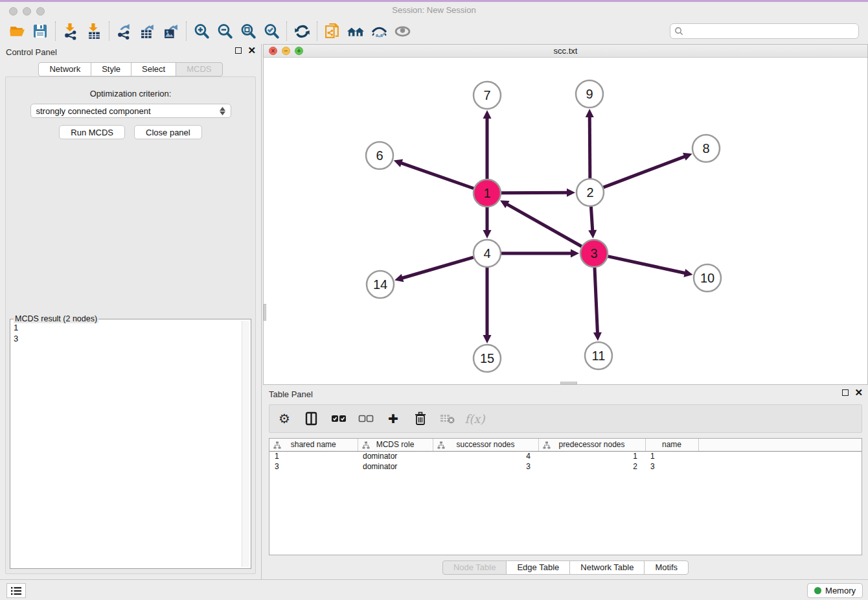  I want to click on table-row: 1dominator411, so click(565, 456).